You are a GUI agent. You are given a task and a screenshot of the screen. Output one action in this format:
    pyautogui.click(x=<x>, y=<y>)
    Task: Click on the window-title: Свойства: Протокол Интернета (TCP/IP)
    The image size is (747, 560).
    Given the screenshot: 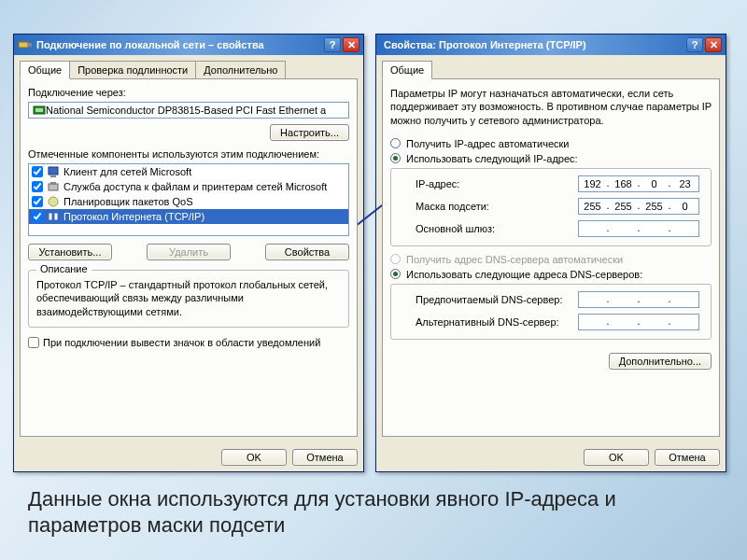 What is the action you would take?
    pyautogui.click(x=532, y=45)
    